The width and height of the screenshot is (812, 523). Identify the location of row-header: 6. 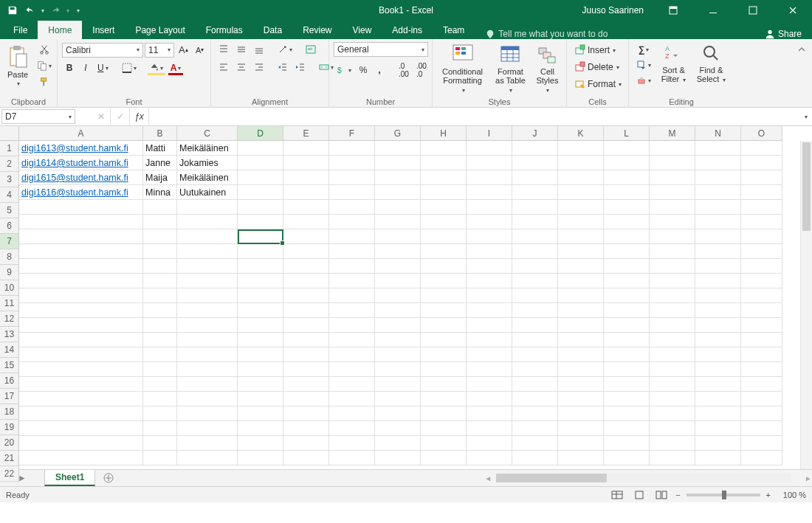
(10, 226).